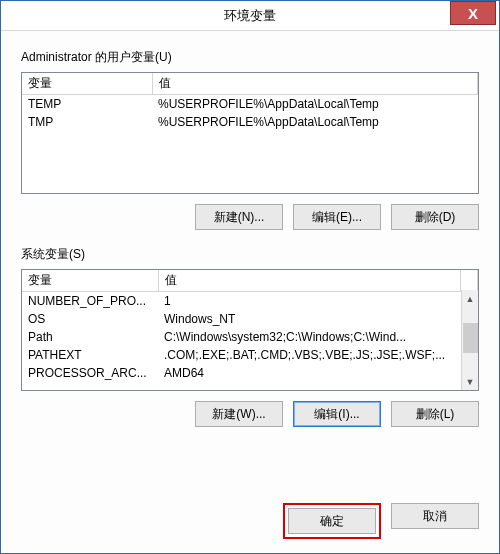  What do you see at coordinates (239, 217) in the screenshot?
I see `user-new-button: 新建(N)...` at bounding box center [239, 217].